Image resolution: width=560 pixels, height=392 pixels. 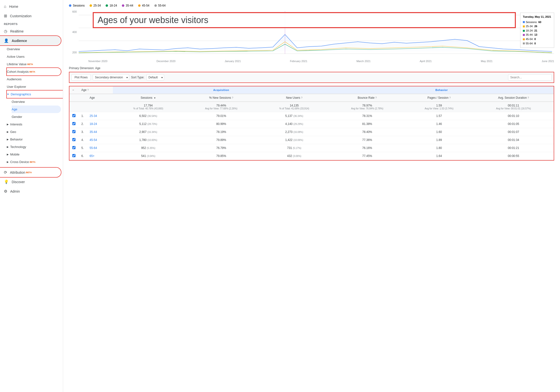 What do you see at coordinates (34, 57) in the screenshot?
I see `sidebar-item-active-users: Active Users` at bounding box center [34, 57].